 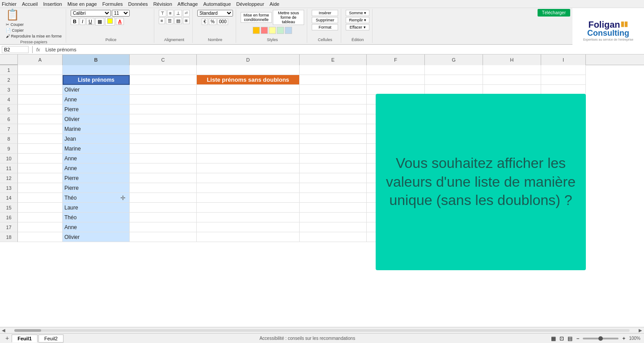 What do you see at coordinates (96, 60) in the screenshot?
I see `col-header-B: B` at bounding box center [96, 60].